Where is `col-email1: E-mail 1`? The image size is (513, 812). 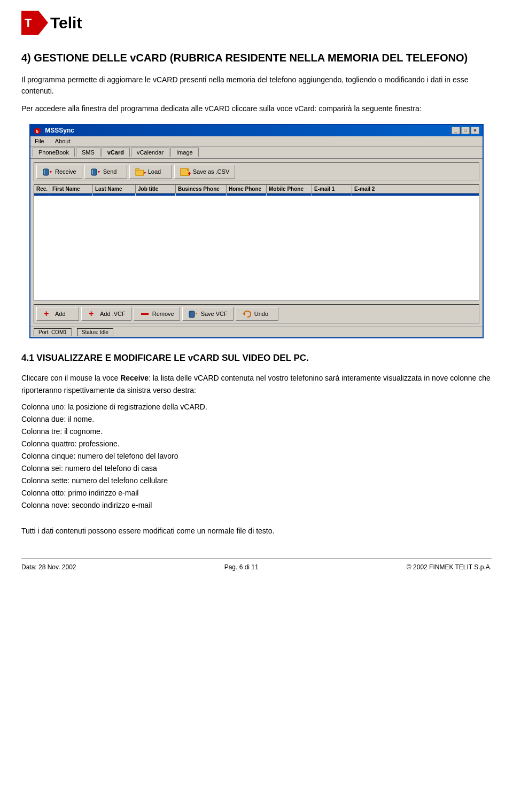
col-email1: E-mail 1 is located at coordinates (332, 189).